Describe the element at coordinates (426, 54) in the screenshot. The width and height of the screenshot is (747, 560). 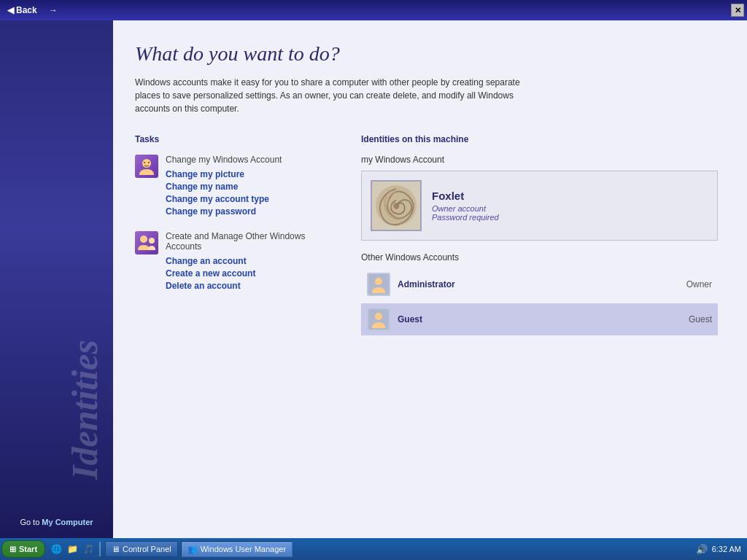
I see `page-title: What do you want to do?` at that location.